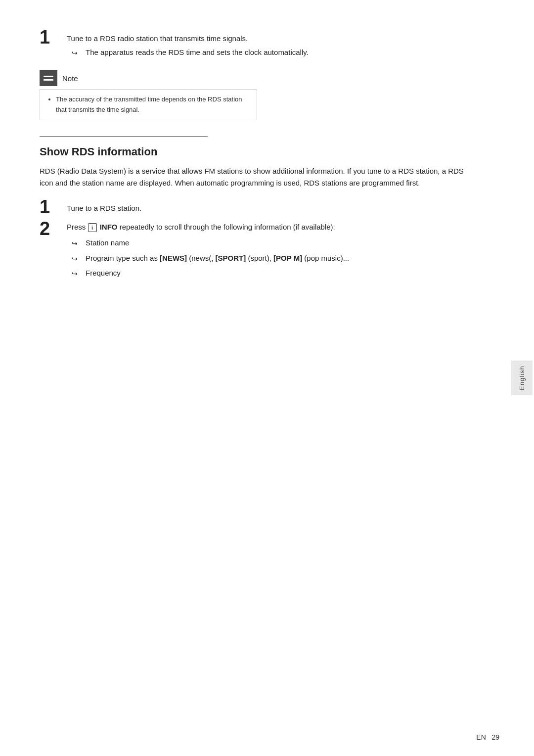  What do you see at coordinates (92, 228) in the screenshot?
I see `info-icon: i` at bounding box center [92, 228].